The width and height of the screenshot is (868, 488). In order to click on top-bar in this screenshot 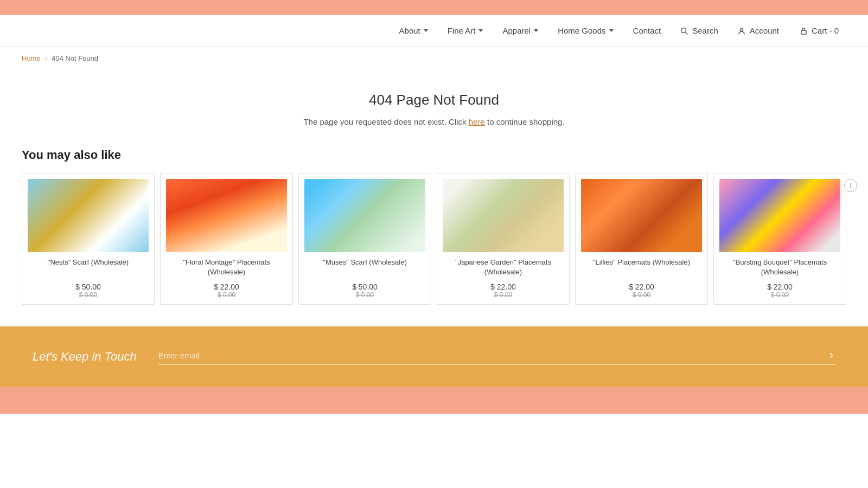, I will do `click(434, 8)`.